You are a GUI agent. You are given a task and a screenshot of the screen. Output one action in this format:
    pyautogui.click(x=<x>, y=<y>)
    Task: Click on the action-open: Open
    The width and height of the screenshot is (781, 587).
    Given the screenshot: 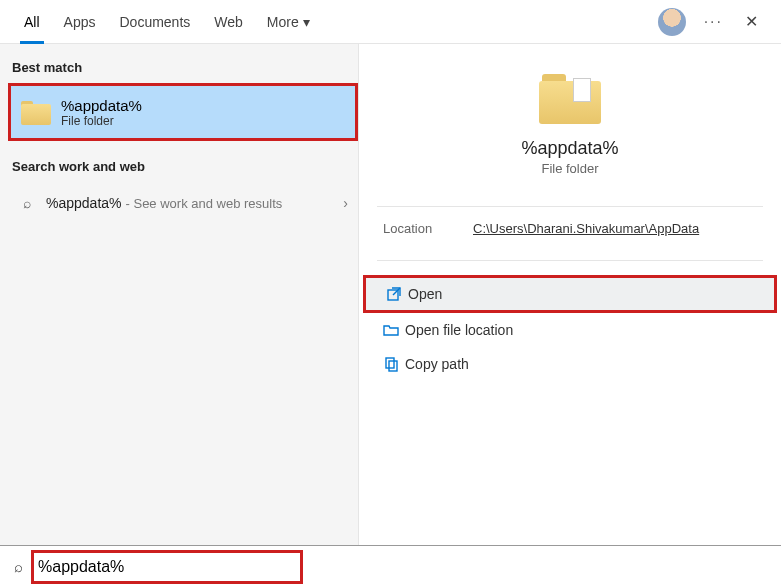 What is the action you would take?
    pyautogui.click(x=570, y=294)
    